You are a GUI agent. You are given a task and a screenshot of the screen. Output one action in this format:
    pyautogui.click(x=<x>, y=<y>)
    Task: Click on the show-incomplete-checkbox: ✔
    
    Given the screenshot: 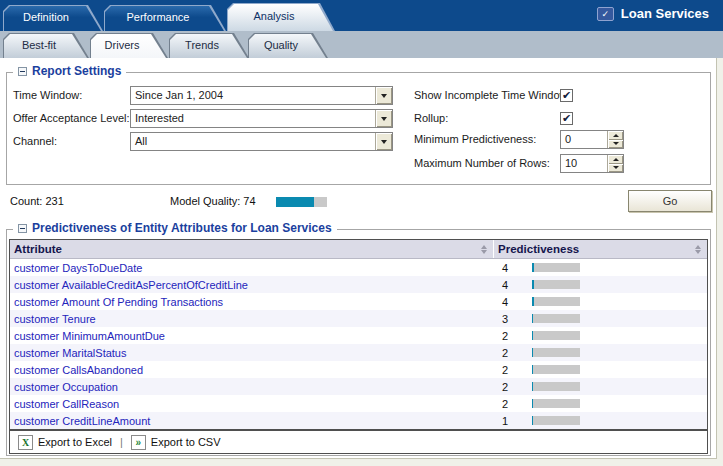 What is the action you would take?
    pyautogui.click(x=566, y=96)
    